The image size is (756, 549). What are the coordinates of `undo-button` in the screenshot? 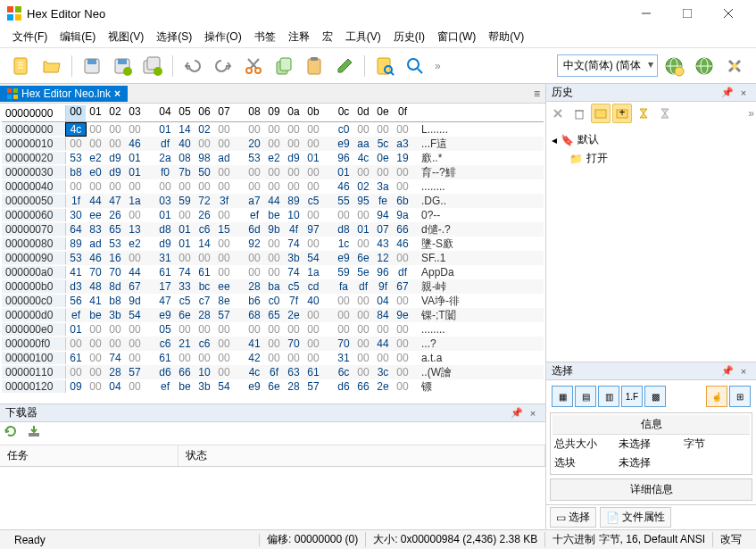 It's located at (193, 66).